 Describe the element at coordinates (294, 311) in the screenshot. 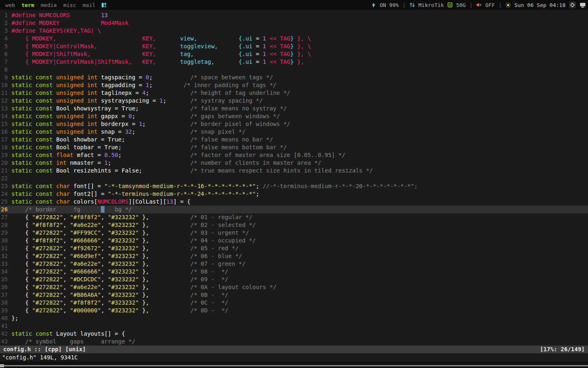

I see `code-line-39: 39 { "#272822", "#000000", "#323232" }, …` at that location.